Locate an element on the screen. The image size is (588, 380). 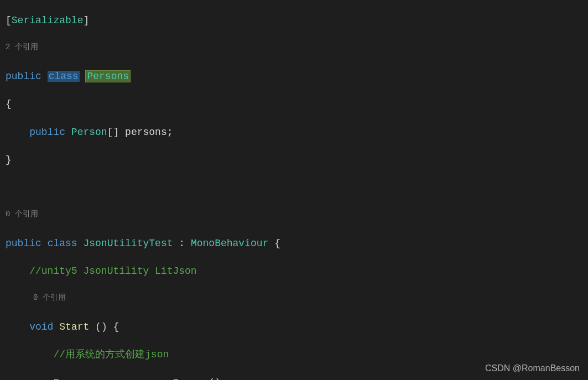
code-line: public class Persons is located at coordinates (296, 76).